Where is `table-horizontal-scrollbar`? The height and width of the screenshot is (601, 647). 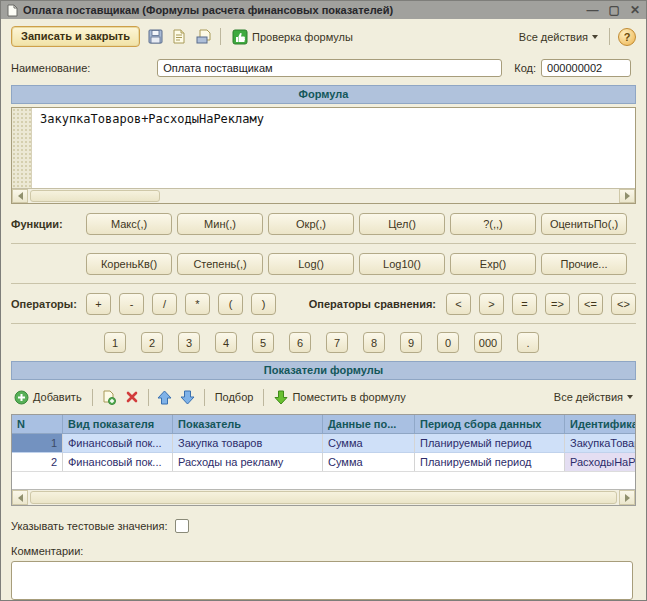
table-horizontal-scrollbar is located at coordinates (324, 497).